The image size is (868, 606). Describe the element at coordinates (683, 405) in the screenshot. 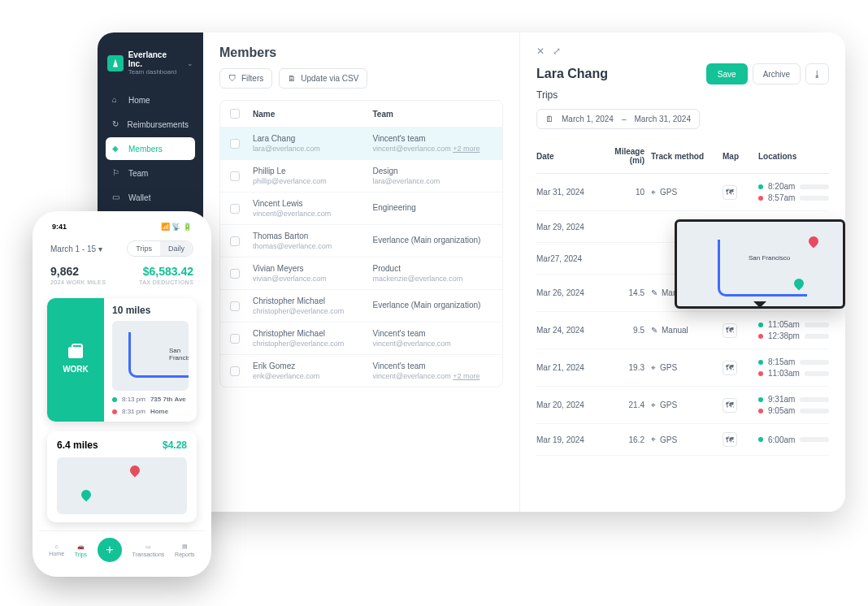

I see `trip-row: Mar 20, 202421.4⌖ GPS🗺9:31am9:05am` at that location.